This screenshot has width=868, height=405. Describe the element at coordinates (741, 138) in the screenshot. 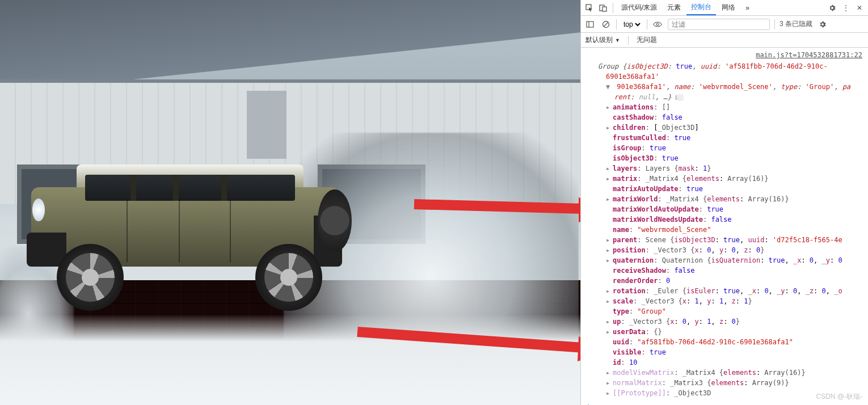

I see `property-row: frustumCulled: true` at that location.